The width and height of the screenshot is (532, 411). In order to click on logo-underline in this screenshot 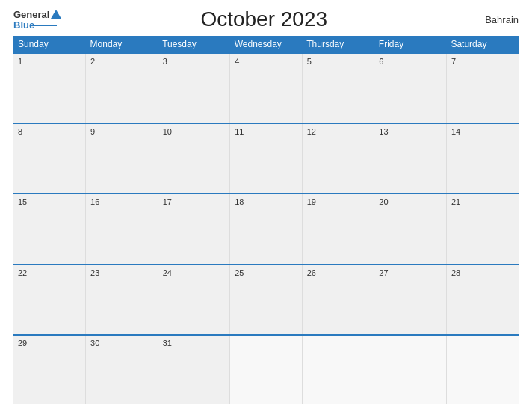, I will do `click(46, 25)`.